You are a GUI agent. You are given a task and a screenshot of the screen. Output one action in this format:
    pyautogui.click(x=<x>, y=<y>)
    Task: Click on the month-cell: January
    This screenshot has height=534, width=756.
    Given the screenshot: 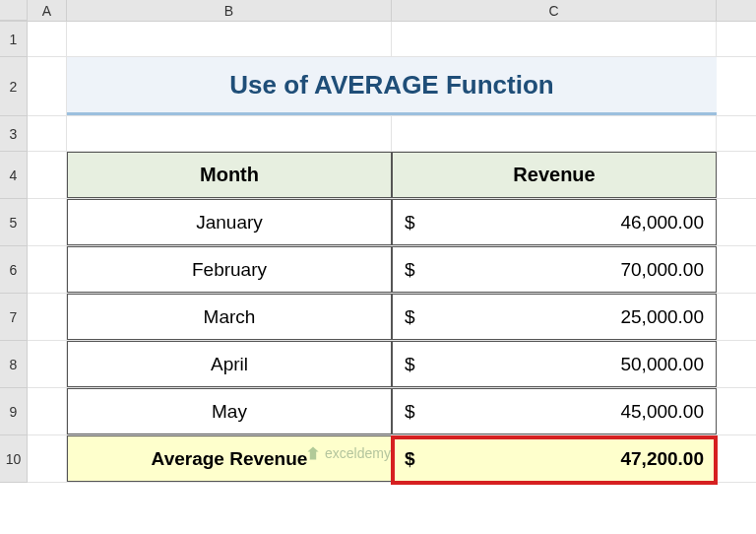 What is the action you would take?
    pyautogui.click(x=229, y=223)
    